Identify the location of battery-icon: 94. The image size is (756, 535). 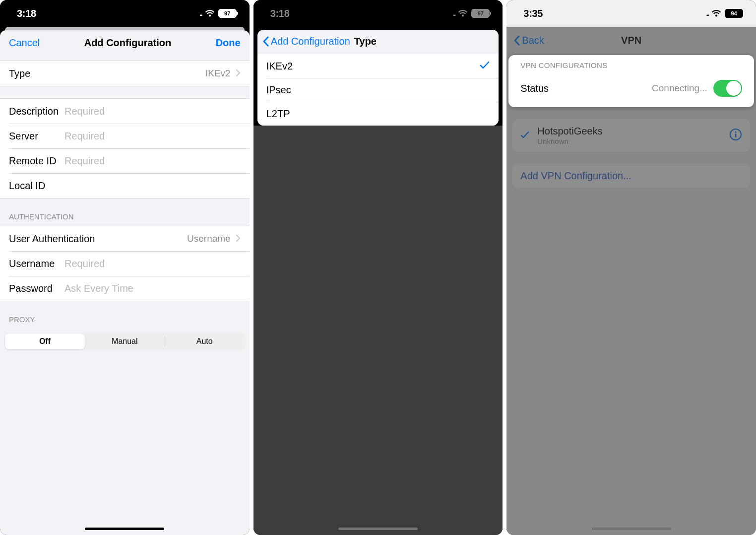
(734, 13).